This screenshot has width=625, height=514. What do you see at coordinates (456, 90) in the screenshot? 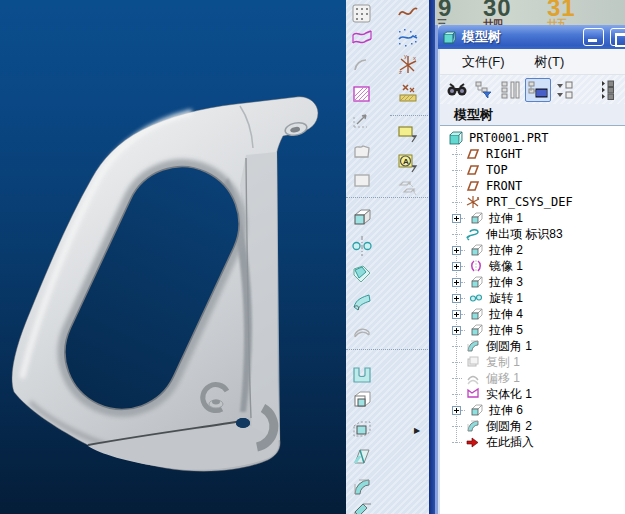
I see `find-icon` at bounding box center [456, 90].